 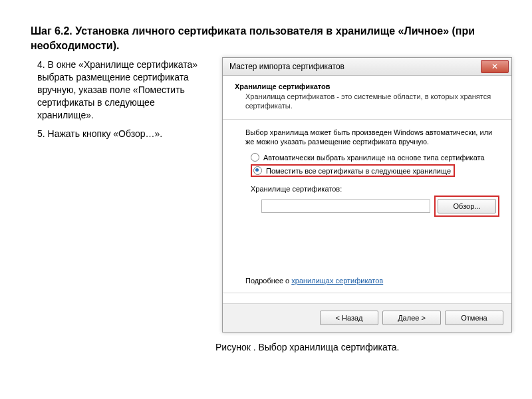 I want to click on next-button: Далее >, so click(x=412, y=318).